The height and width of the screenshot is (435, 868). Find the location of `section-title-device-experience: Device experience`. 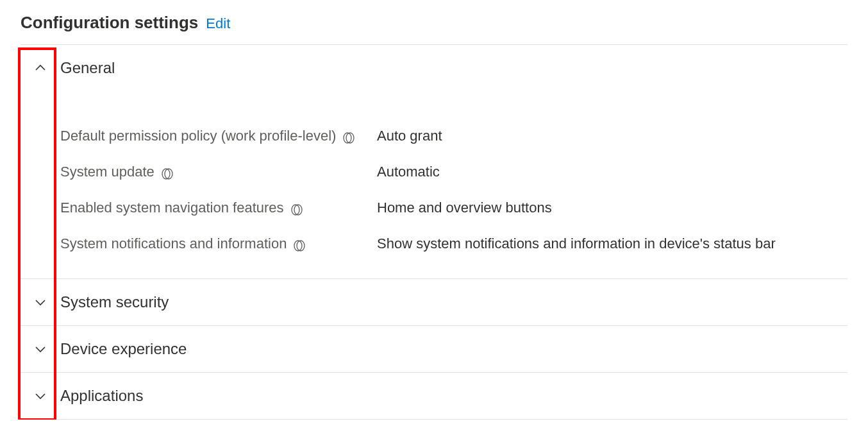

section-title-device-experience: Device experience is located at coordinates (123, 349).